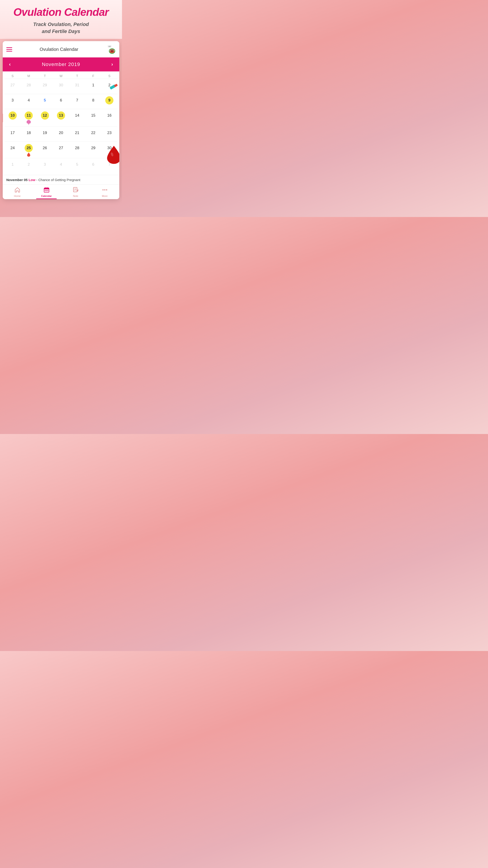  I want to click on month-year-label: November 2019, so click(61, 64).